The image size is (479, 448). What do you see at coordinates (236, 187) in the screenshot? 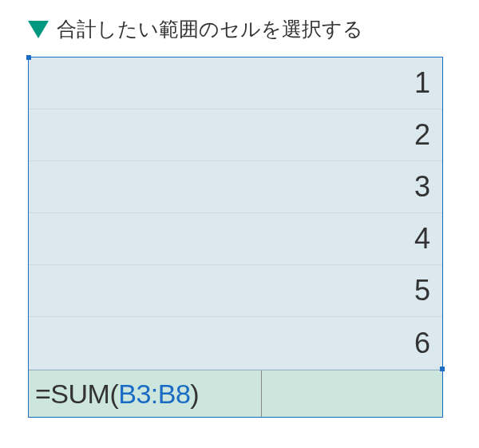
I see `cell-b5: 3` at bounding box center [236, 187].